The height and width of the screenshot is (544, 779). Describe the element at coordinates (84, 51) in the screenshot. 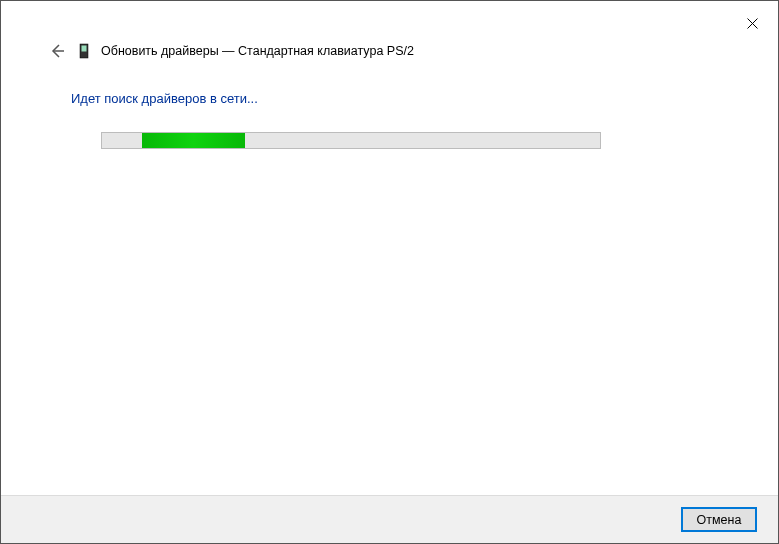

I see `device-icon` at that location.